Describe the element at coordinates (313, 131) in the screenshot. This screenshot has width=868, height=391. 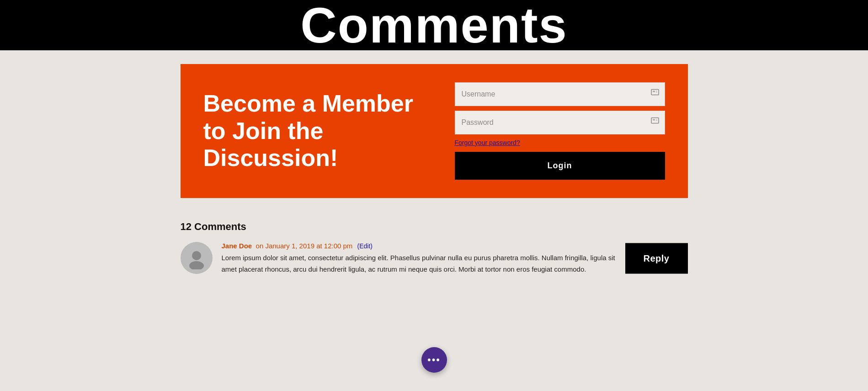
I see `membership-heading: Become a Member to Join the Discussion!` at that location.